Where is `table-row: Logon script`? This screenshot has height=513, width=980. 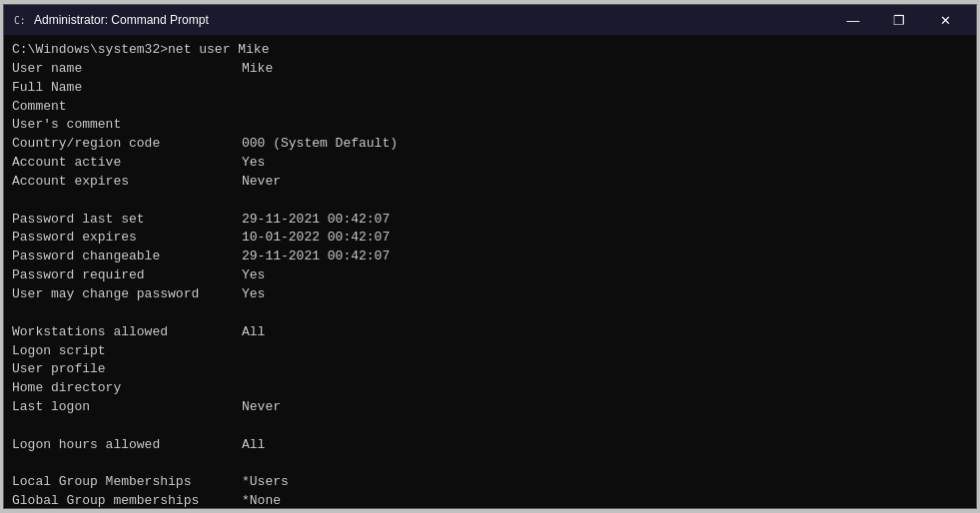
table-row: Logon script is located at coordinates (490, 351).